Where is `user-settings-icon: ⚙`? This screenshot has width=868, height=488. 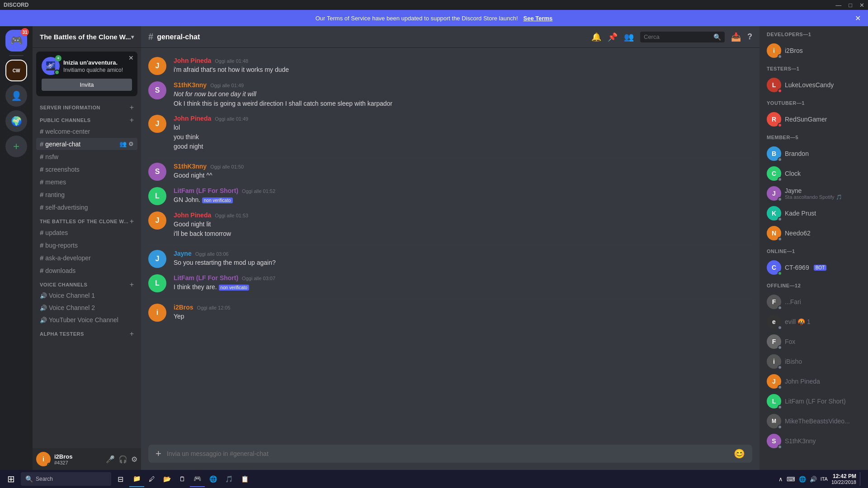
user-settings-icon: ⚙ is located at coordinates (134, 459).